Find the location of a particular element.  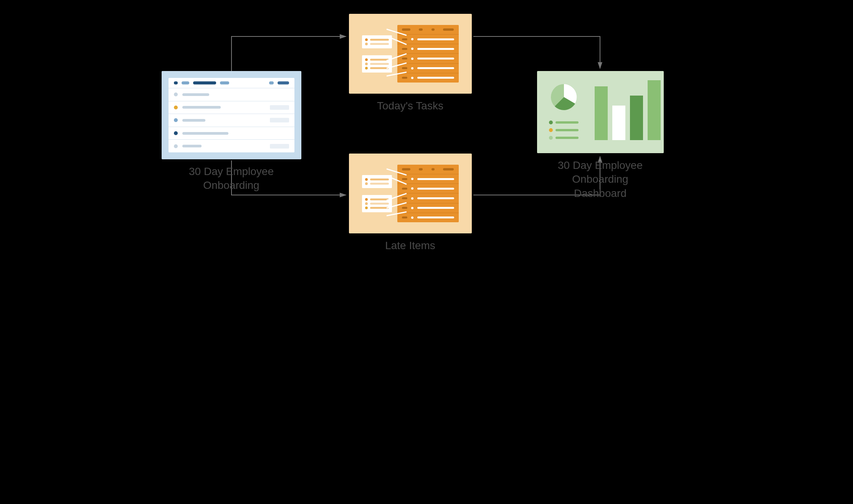

node-label: 30 Day EmployeeOnboarding is located at coordinates (231, 179).